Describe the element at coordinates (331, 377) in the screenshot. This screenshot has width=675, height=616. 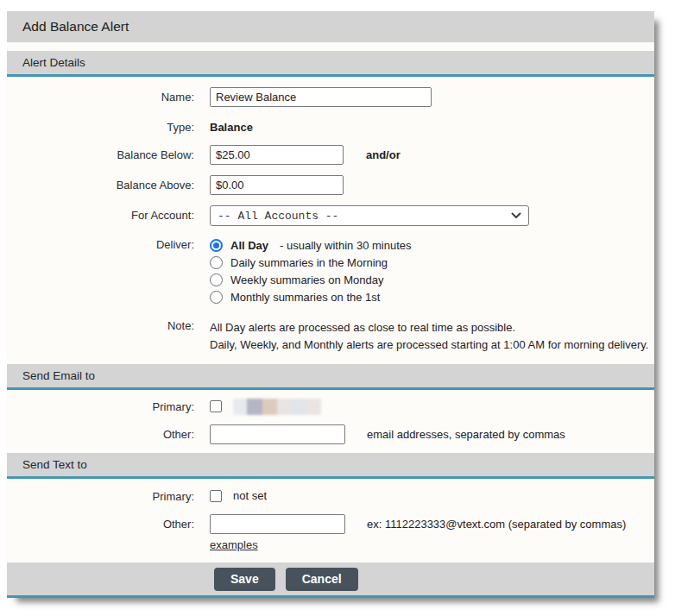
I see `section-header-send-email: Send Email to` at that location.